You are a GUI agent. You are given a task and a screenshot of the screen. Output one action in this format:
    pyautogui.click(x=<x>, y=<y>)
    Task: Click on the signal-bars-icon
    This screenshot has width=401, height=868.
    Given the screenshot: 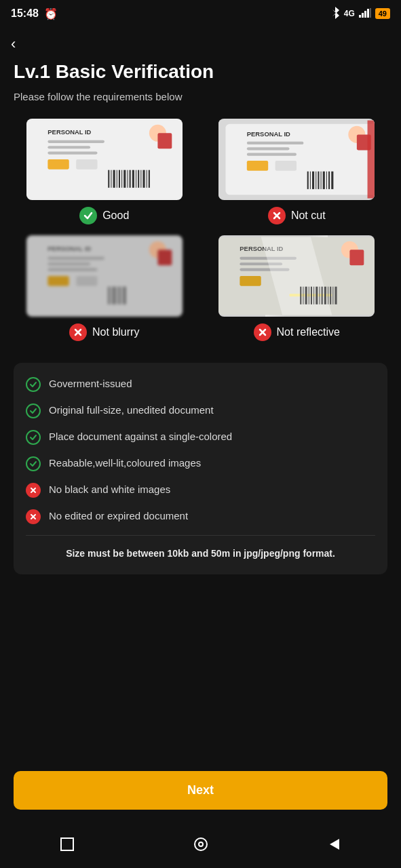 What is the action you would take?
    pyautogui.click(x=365, y=14)
    